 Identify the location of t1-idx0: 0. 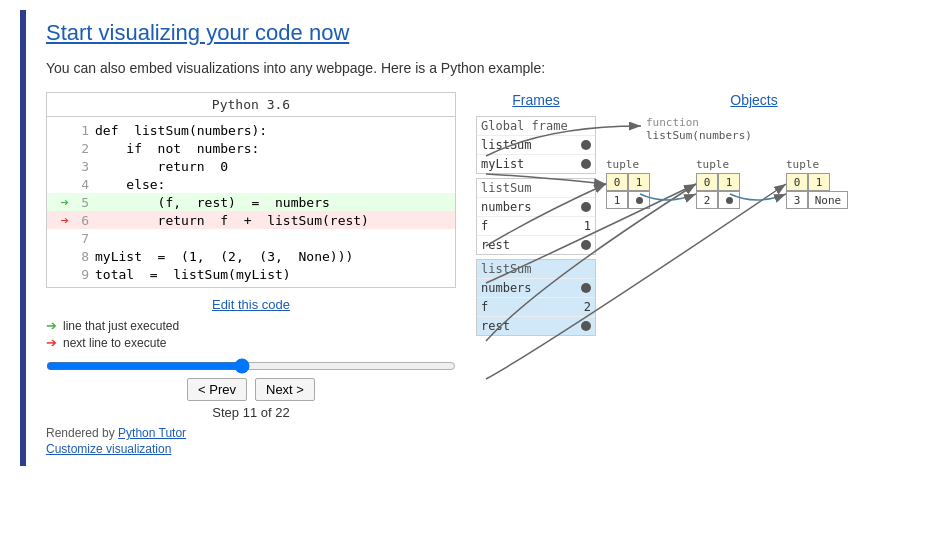
(617, 182).